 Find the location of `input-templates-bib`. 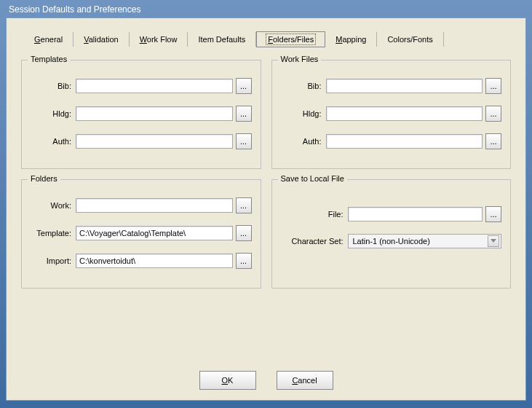

input-templates-bib is located at coordinates (154, 86).